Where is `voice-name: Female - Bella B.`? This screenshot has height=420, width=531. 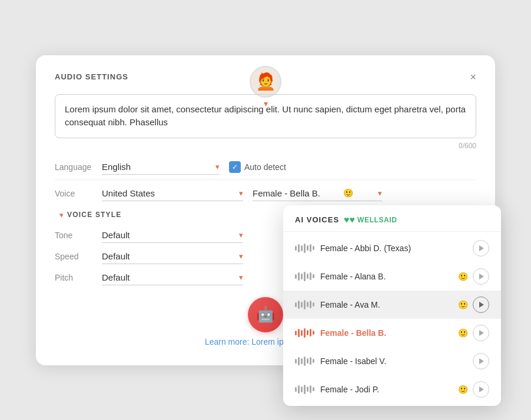
voice-name: Female - Bella B. is located at coordinates (388, 333).